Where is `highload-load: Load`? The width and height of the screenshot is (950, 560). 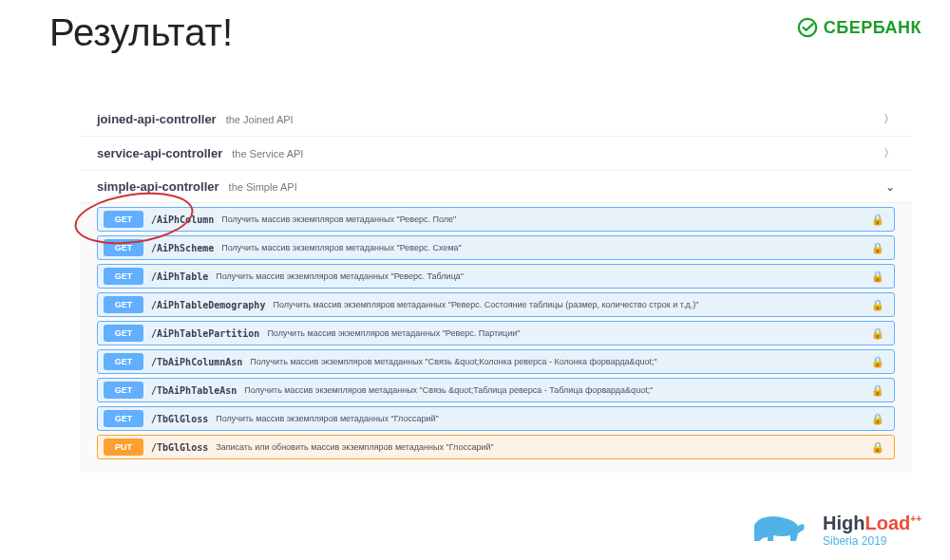
highload-load: Load is located at coordinates (888, 523).